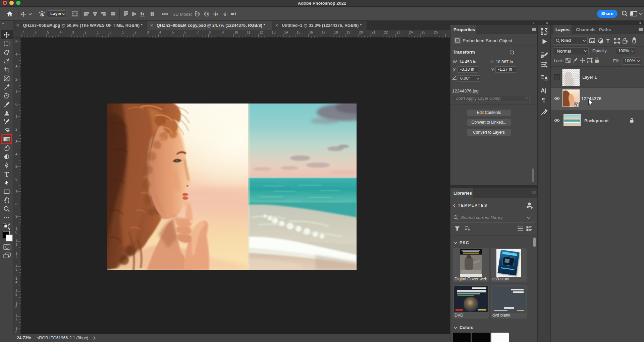  Describe the element at coordinates (324, 32) in the screenshot. I see `svg-text: 17` at that location.